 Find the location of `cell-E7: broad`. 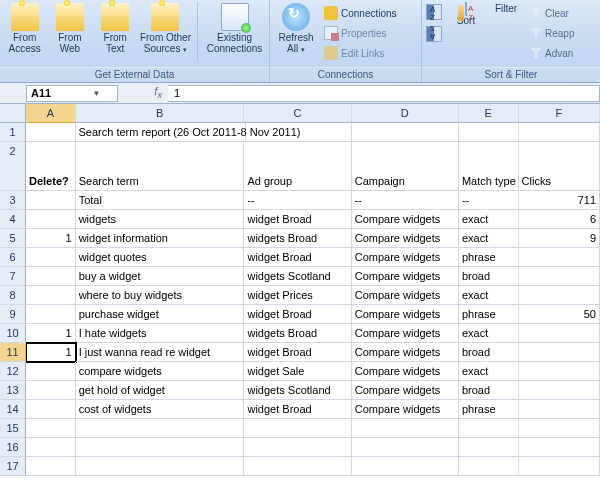

cell-E7: broad is located at coordinates (489, 276).